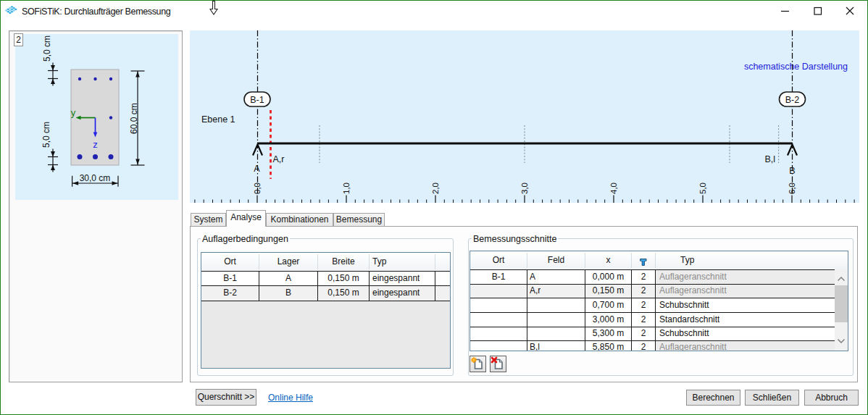 This screenshot has width=868, height=415. I want to click on svg-text: A,r, so click(279, 159).